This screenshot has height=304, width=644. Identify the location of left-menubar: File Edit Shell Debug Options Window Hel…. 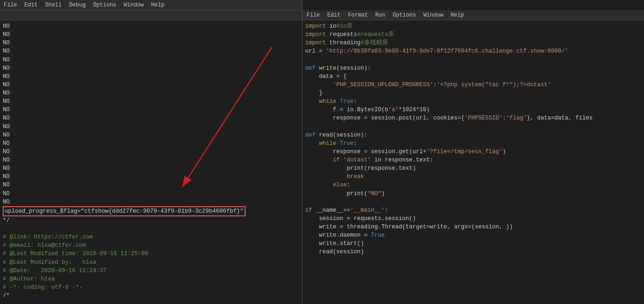
(151, 5).